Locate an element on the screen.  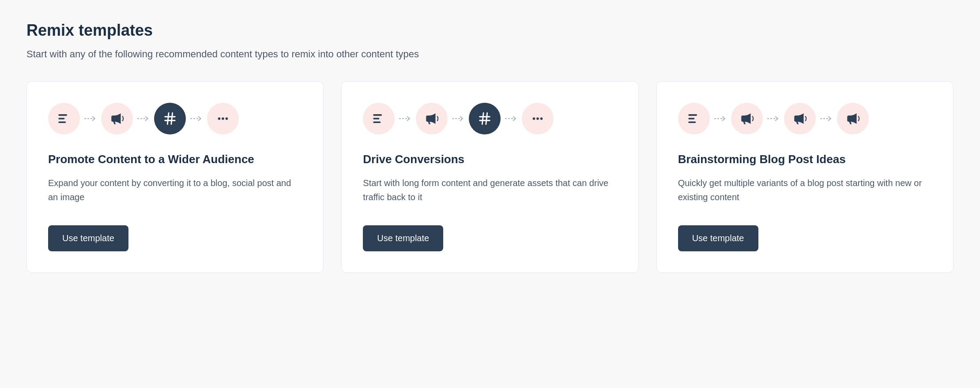
card-1-description: Expand your content by converting it to … is located at coordinates (175, 190).